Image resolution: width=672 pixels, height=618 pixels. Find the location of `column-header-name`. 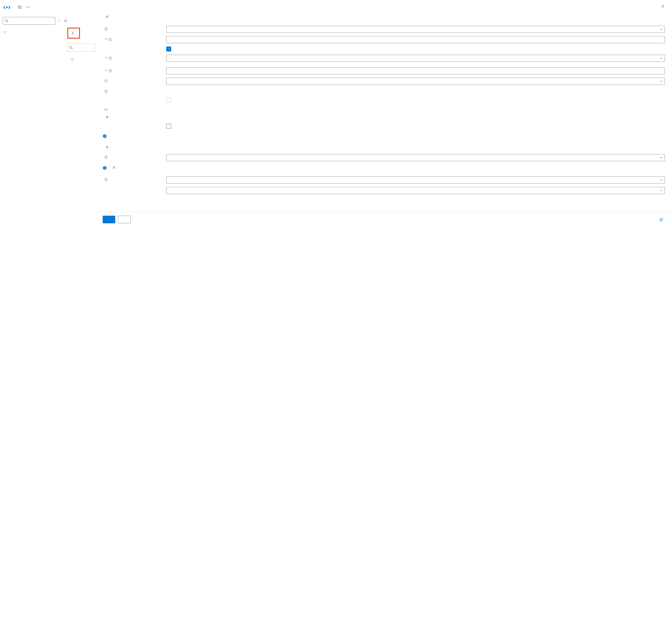

column-header-name is located at coordinates (81, 60).